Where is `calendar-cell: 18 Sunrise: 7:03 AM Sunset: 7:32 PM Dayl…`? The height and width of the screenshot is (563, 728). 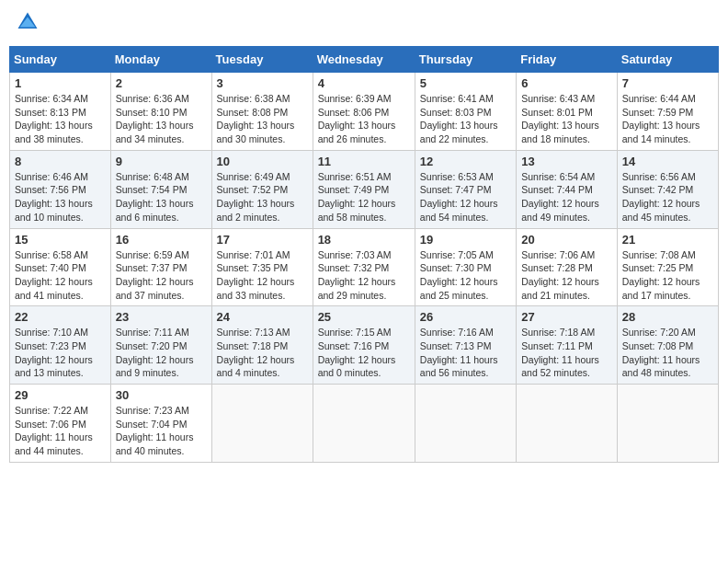
calendar-cell: 18 Sunrise: 7:03 AM Sunset: 7:32 PM Dayl… is located at coordinates (364, 267).